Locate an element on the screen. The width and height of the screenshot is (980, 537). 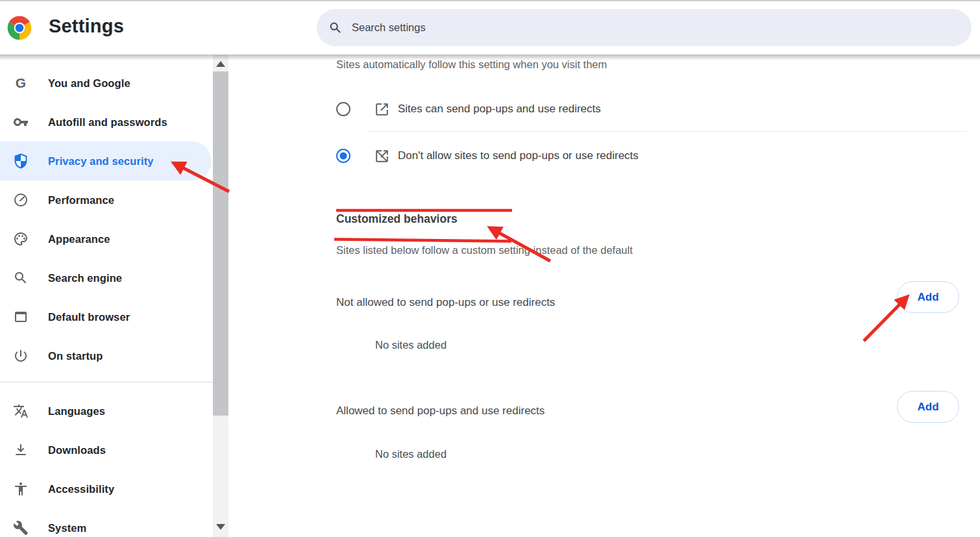
chrome-logo-icon is located at coordinates (19, 28).